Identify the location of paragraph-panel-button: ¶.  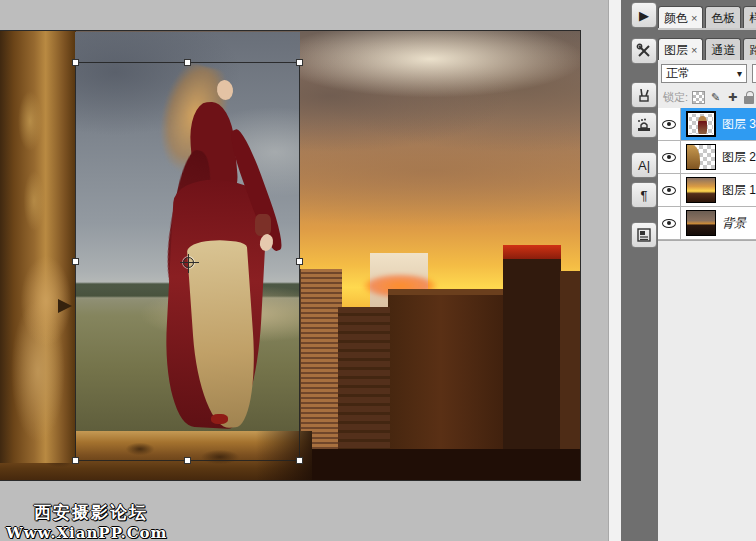
(644, 195).